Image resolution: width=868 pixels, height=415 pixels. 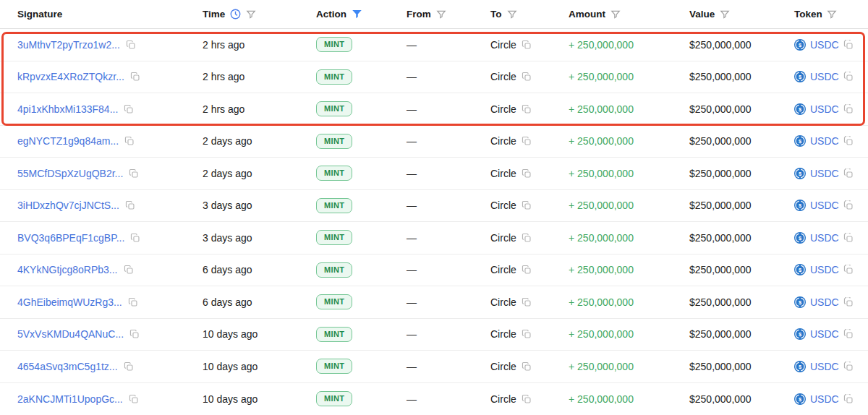 I want to click on signature-link: 4GhEibeimqWUzRg3..., so click(x=69, y=302).